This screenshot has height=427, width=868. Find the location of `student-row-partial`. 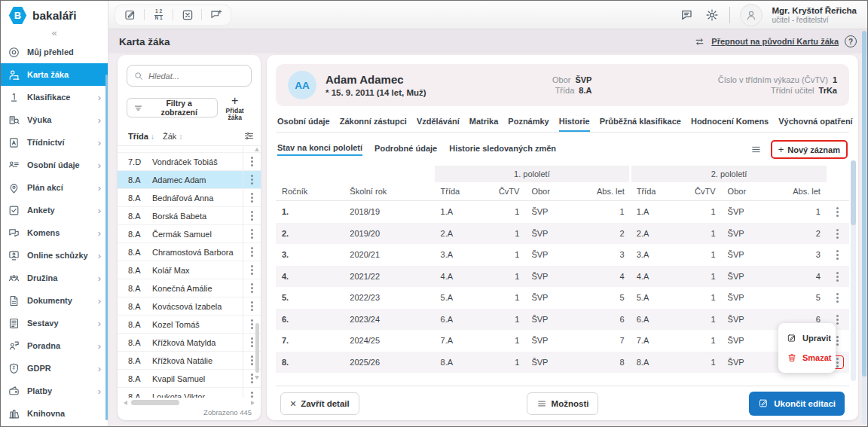

student-row-partial is located at coordinates (189, 149).